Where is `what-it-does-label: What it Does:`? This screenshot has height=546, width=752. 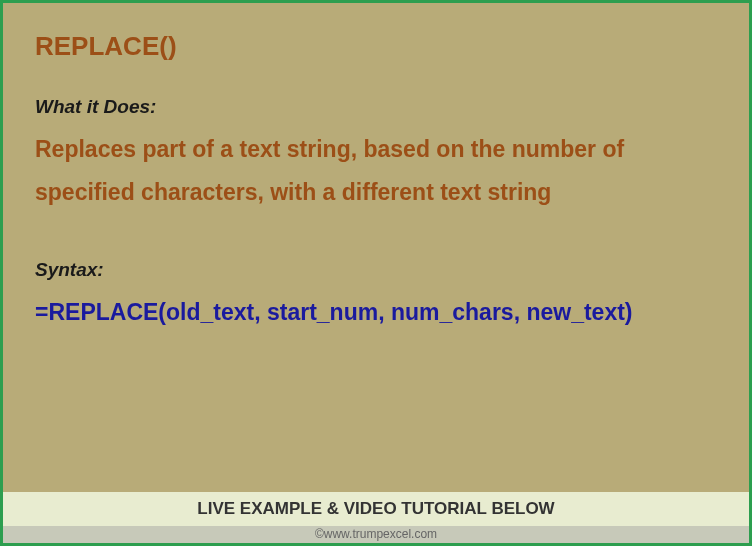
what-it-does-label: What it Does: is located at coordinates (376, 107).